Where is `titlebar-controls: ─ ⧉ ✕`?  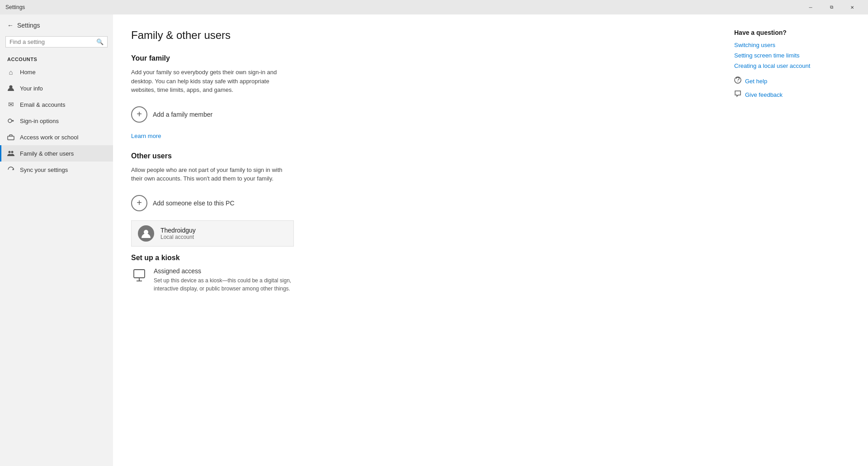 titlebar-controls: ─ ⧉ ✕ is located at coordinates (831, 7).